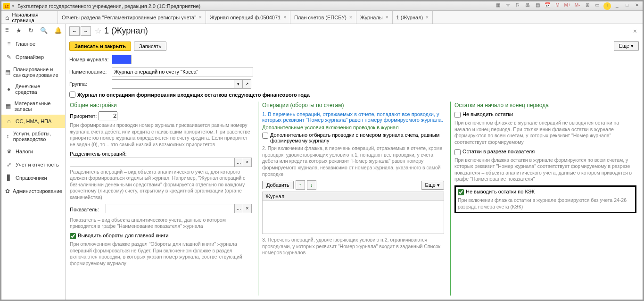  Describe the element at coordinates (73, 94) in the screenshot. I see `year-flag-checkbox` at that location.